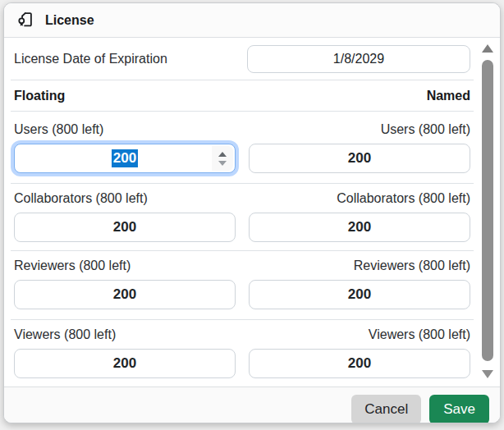 The width and height of the screenshot is (504, 430). What do you see at coordinates (39, 96) in the screenshot?
I see `floating-section-header: Floating` at bounding box center [39, 96].